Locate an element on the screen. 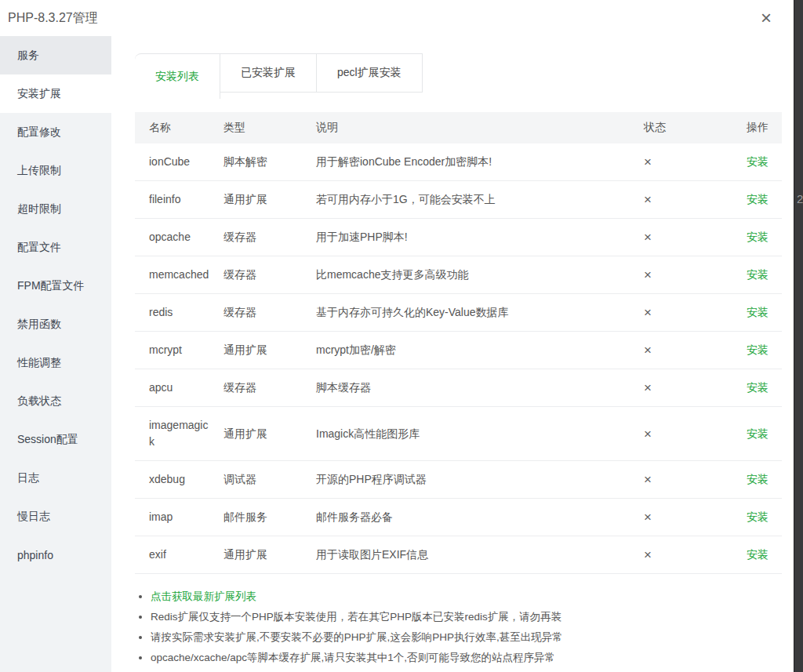  sidebar-item: 配置文件 is located at coordinates (56, 248).